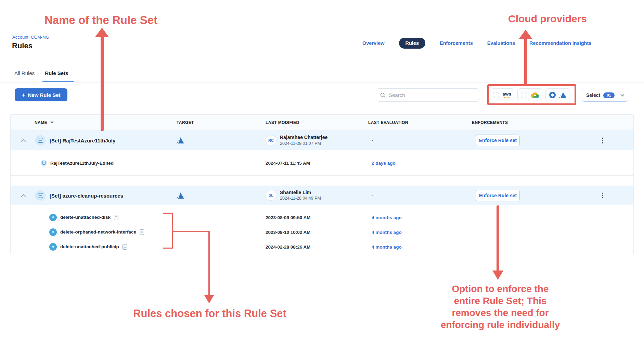  I want to click on rule-name: delete-unattached-publicip, so click(90, 247).